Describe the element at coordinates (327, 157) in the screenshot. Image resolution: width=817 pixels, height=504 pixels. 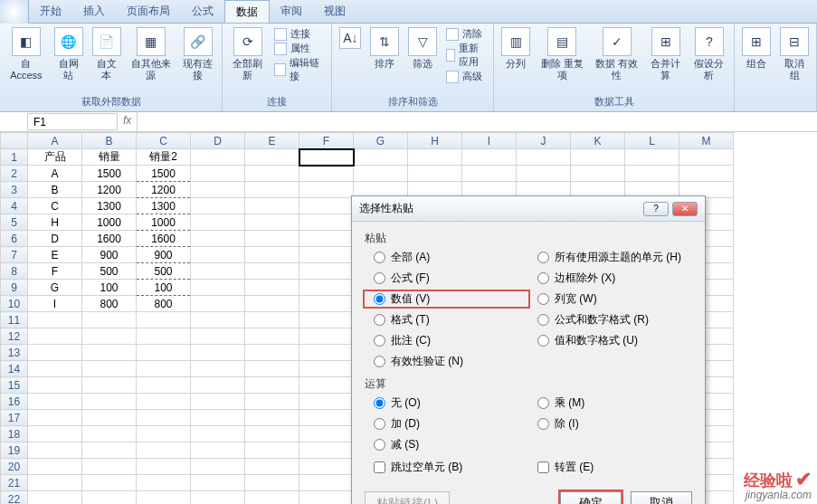
I see `cell-F1` at that location.